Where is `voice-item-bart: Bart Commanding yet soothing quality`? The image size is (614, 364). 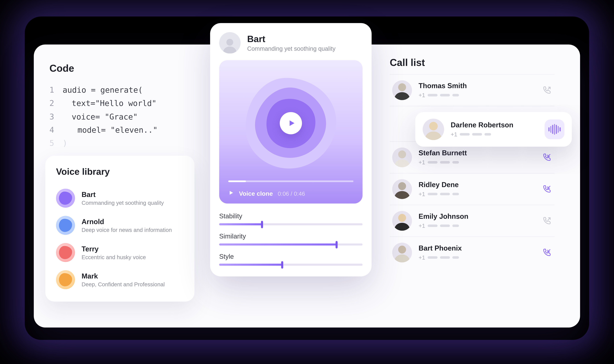 voice-item-bart: Bart Commanding yet soothing quality is located at coordinates (120, 198).